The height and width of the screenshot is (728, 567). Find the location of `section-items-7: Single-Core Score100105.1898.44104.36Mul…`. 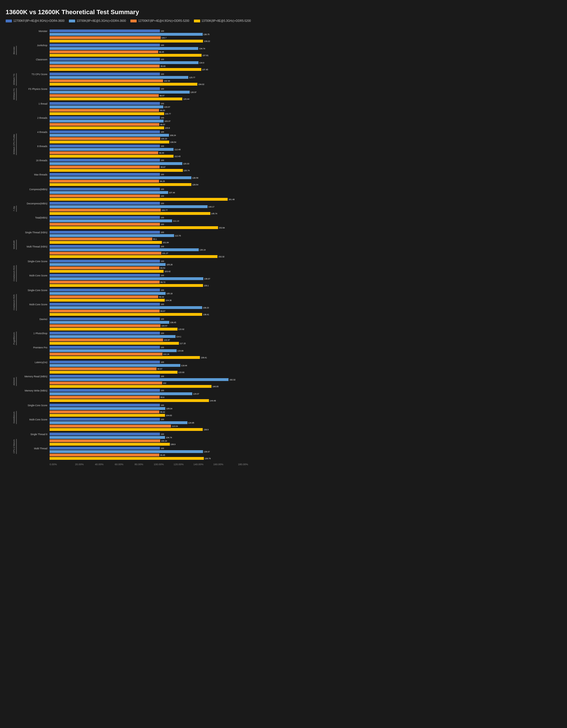

section-items-7: Single-Core Score100105.1898.44104.36Mul… is located at coordinates (142, 303).